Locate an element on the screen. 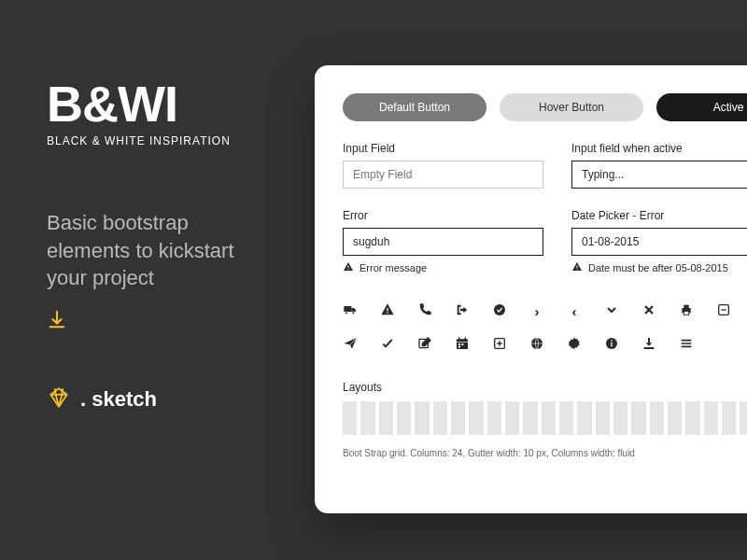 This screenshot has height=560, width=747. print-icon is located at coordinates (686, 312).